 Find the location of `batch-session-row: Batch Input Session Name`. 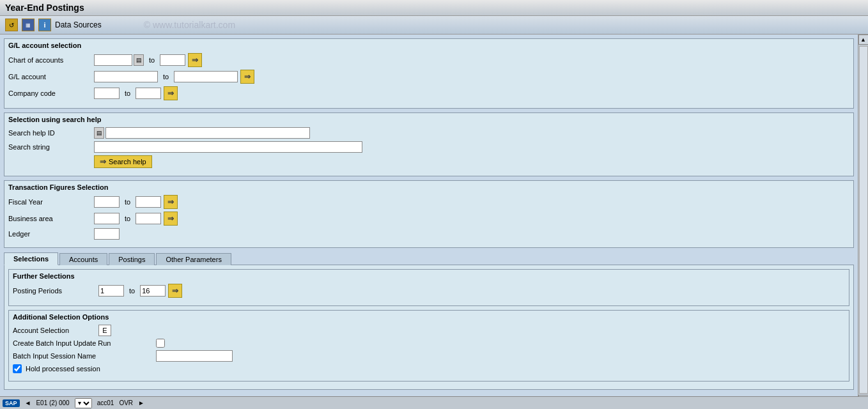

batch-session-row: Batch Input Session Name is located at coordinates (429, 356).